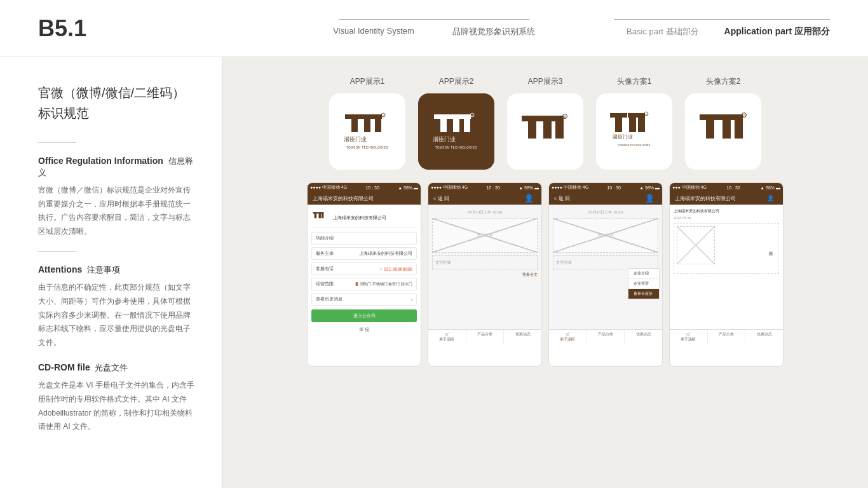 This screenshot has width=868, height=488. I want to click on phone2-nav: < 返 回 👤, so click(485, 198).